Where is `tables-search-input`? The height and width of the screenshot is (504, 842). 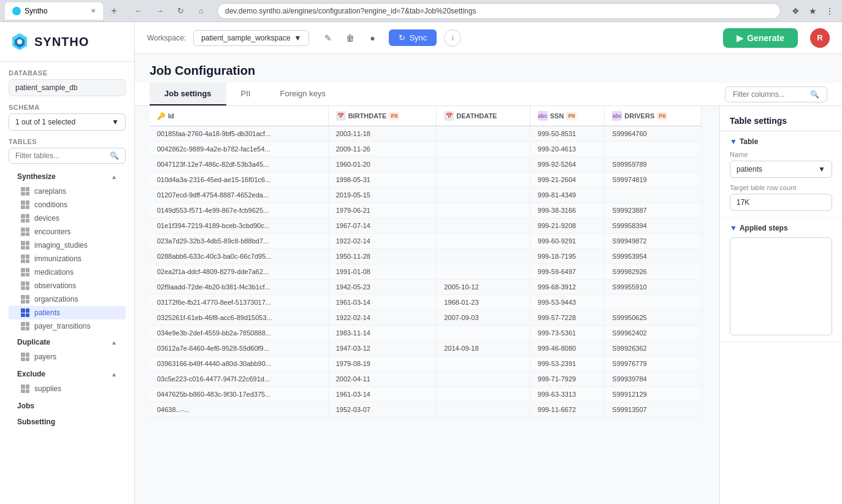
tables-search-input is located at coordinates (61, 156).